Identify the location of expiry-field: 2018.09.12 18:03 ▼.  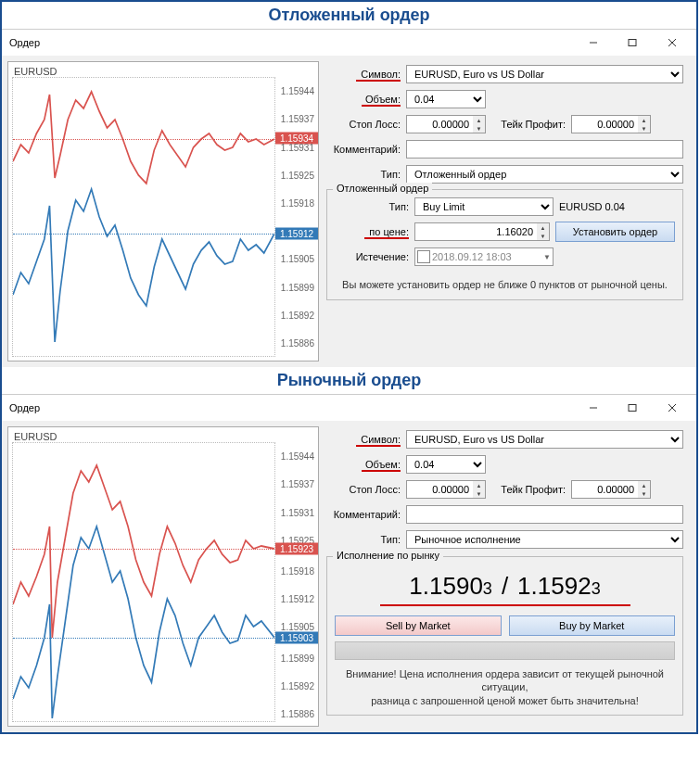
(484, 257).